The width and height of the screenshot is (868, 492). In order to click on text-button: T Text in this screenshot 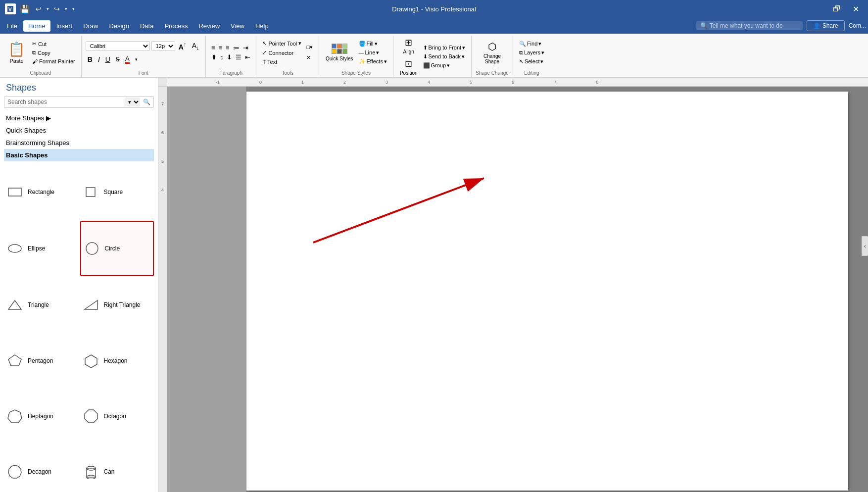, I will do `click(282, 62)`.